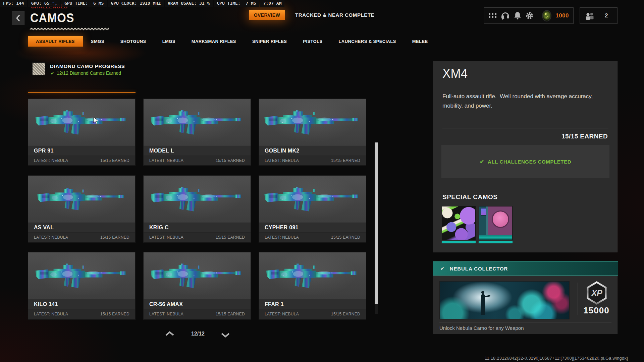 The height and width of the screenshot is (362, 644). I want to click on weapon-card-kilo-141: KILO 141LATEST: NEBULA15/15 EARNED, so click(82, 286).